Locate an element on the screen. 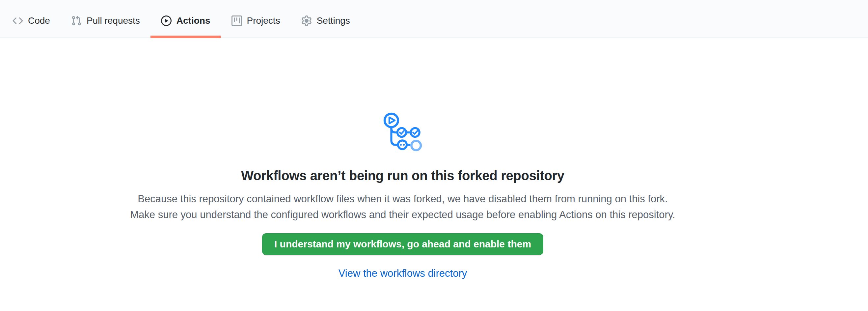  tab-pull-requests: Pull requests is located at coordinates (106, 21).